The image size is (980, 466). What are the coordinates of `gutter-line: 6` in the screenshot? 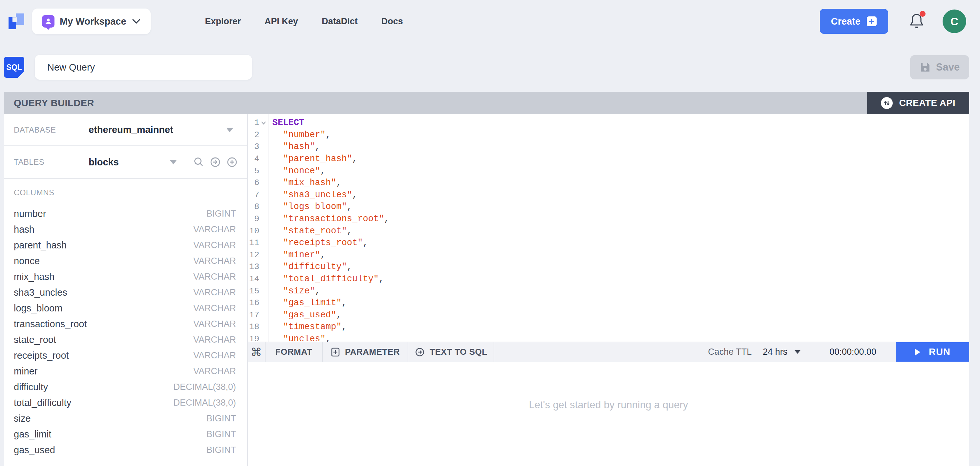 It's located at (258, 183).